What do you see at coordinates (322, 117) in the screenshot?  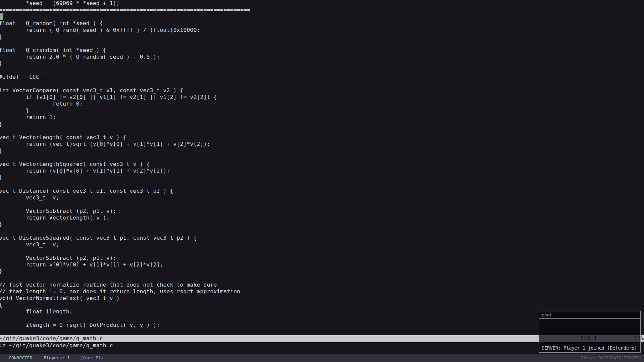 I see `code-line: return 1;` at bounding box center [322, 117].